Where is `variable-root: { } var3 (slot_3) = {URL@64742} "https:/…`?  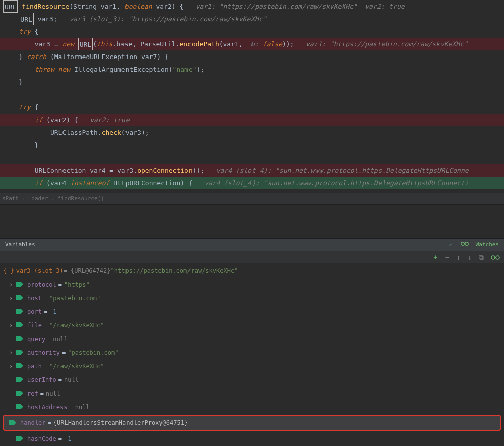 variable-root: { } var3 (slot_3) = {URL@64742} "https:/… is located at coordinates (252, 270).